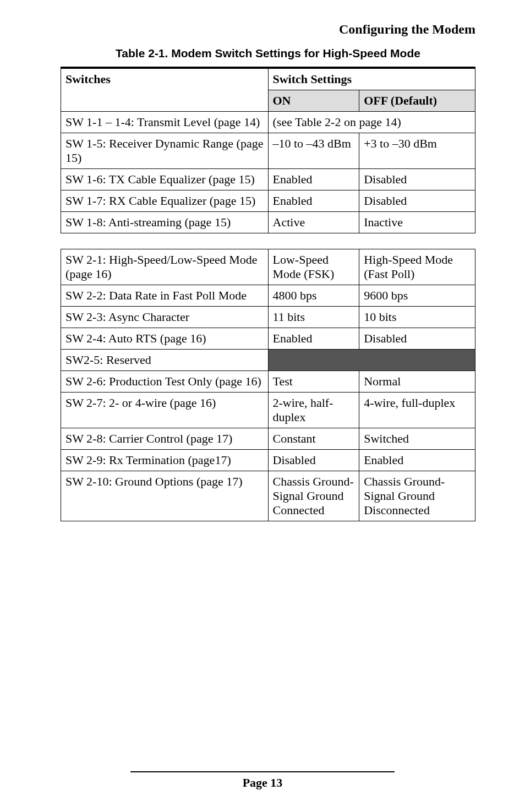 The height and width of the screenshot is (812, 525). I want to click on switch-off-value: Chassis Ground-Signal Ground Disconnecte…, so click(417, 497).